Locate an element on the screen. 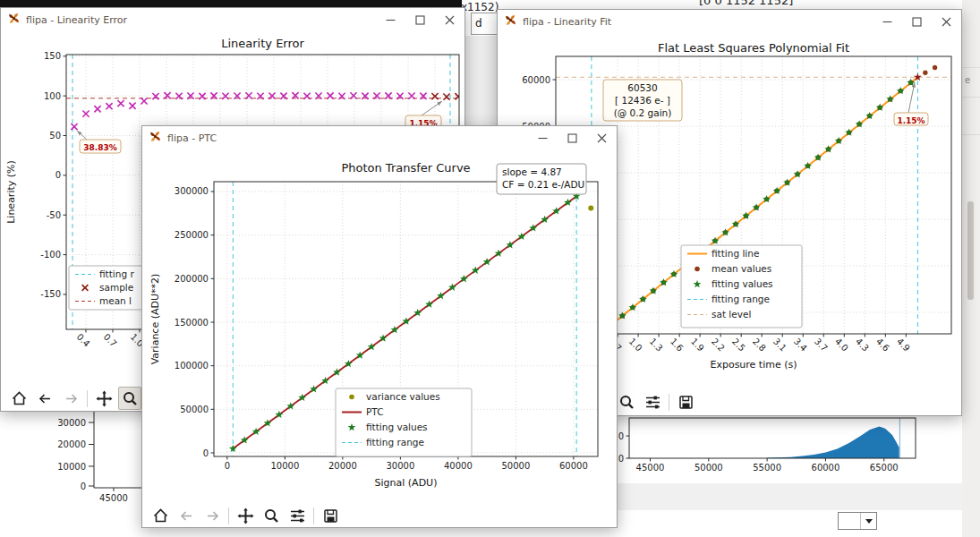  svg-text: 10000 is located at coordinates (72, 467).